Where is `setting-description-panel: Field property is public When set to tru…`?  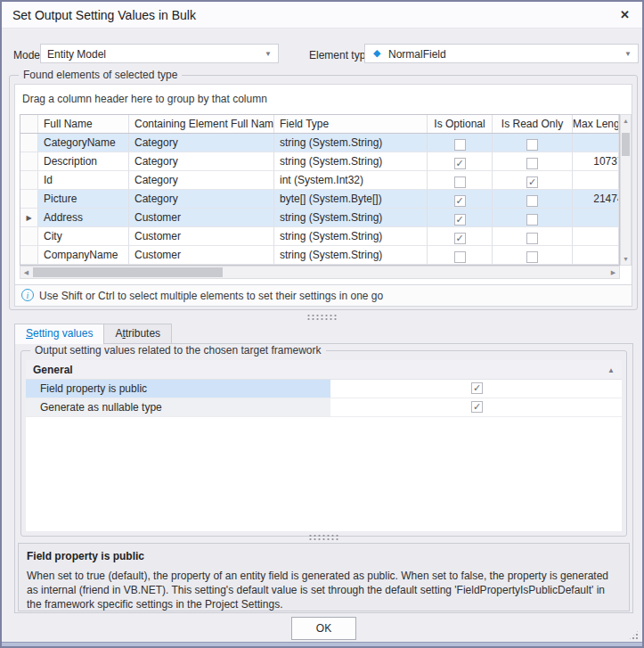 setting-description-panel: Field property is public When set to tru… is located at coordinates (324, 578).